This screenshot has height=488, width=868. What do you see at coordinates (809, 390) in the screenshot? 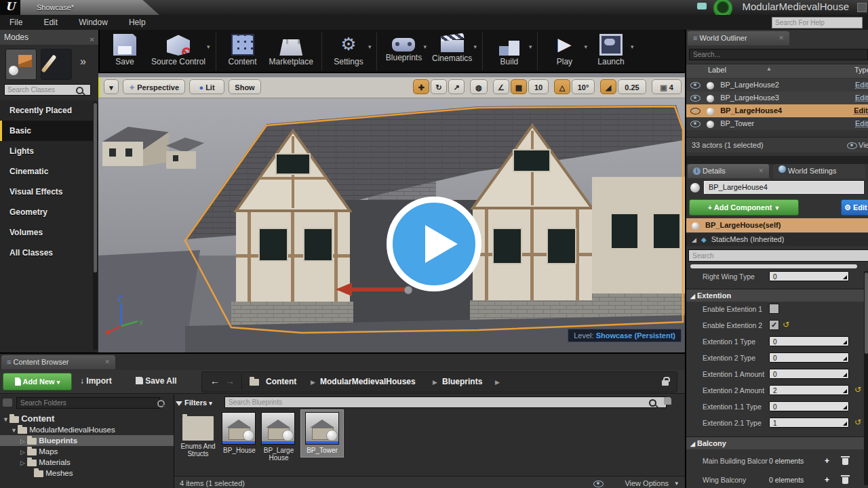
I see `extention-2-amount-field: 2` at bounding box center [809, 390].